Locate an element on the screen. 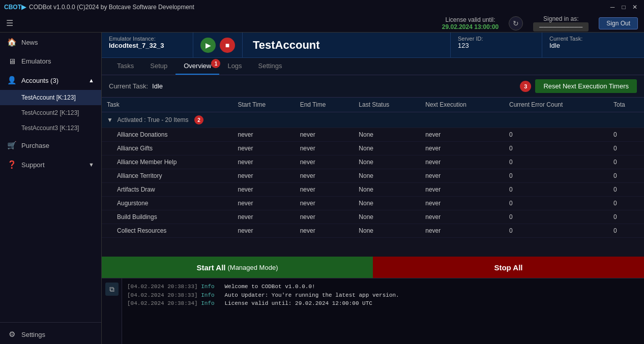  table-row: Alliance GiftsneverneverNonenever00 is located at coordinates (373, 148).